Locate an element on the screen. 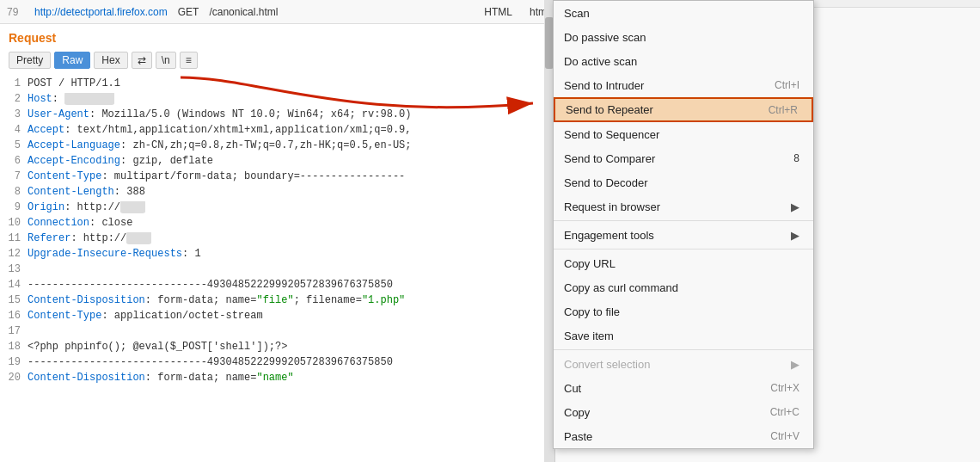 This screenshot has width=980, height=462. menu-item-send-to-repeater: Send to Repeater Ctrl+R is located at coordinates (683, 110).